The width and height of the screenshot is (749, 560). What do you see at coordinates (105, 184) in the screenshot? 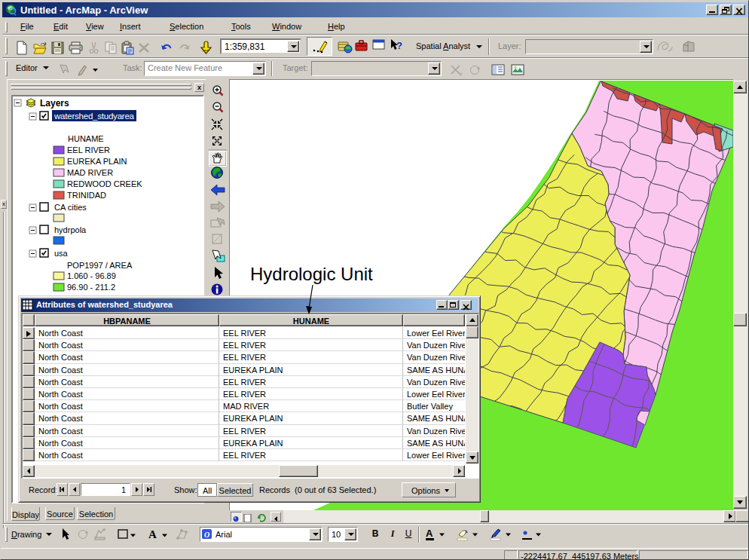
I see `svg-text: REDWOOD CREEK` at bounding box center [105, 184].